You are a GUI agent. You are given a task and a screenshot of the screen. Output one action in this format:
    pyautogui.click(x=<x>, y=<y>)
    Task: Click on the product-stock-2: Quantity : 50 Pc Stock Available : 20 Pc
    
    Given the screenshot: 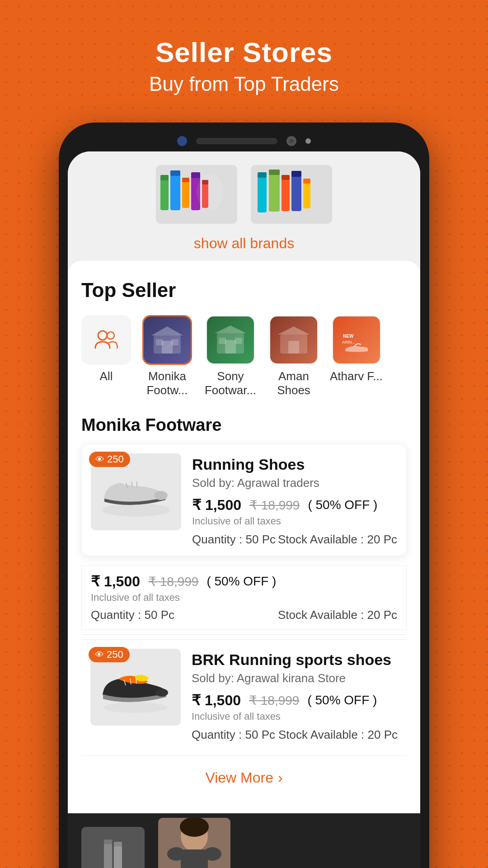 What is the action you would take?
    pyautogui.click(x=244, y=615)
    